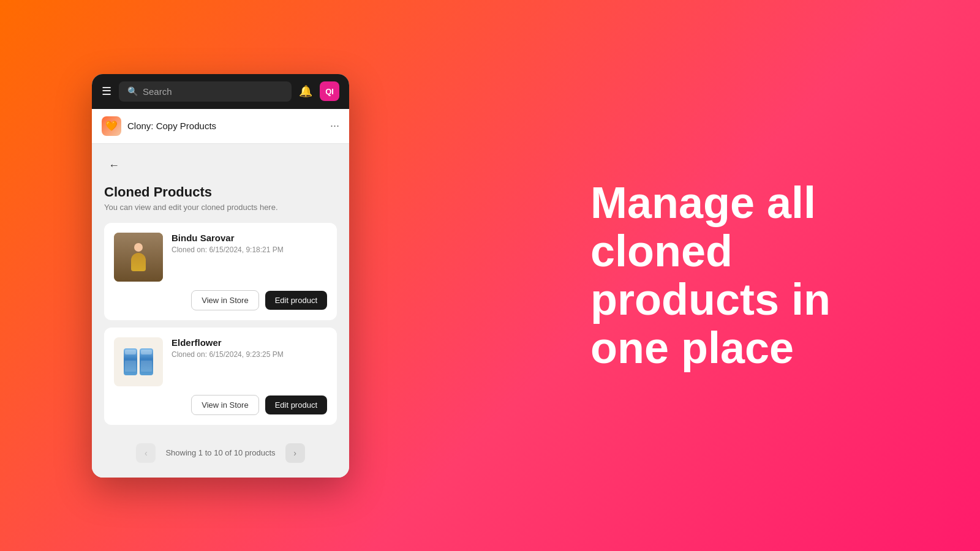 The height and width of the screenshot is (551, 980). What do you see at coordinates (662, 251) in the screenshot?
I see `tagline-line2: cloned` at bounding box center [662, 251].